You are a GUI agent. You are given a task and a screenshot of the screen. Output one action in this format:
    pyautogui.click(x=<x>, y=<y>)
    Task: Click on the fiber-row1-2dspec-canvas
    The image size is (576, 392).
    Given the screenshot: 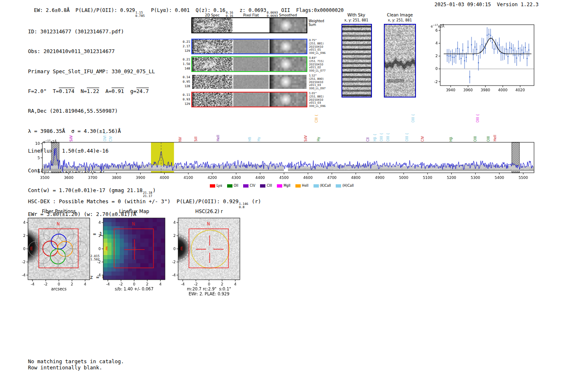 What is the action you would take?
    pyautogui.click(x=212, y=46)
    